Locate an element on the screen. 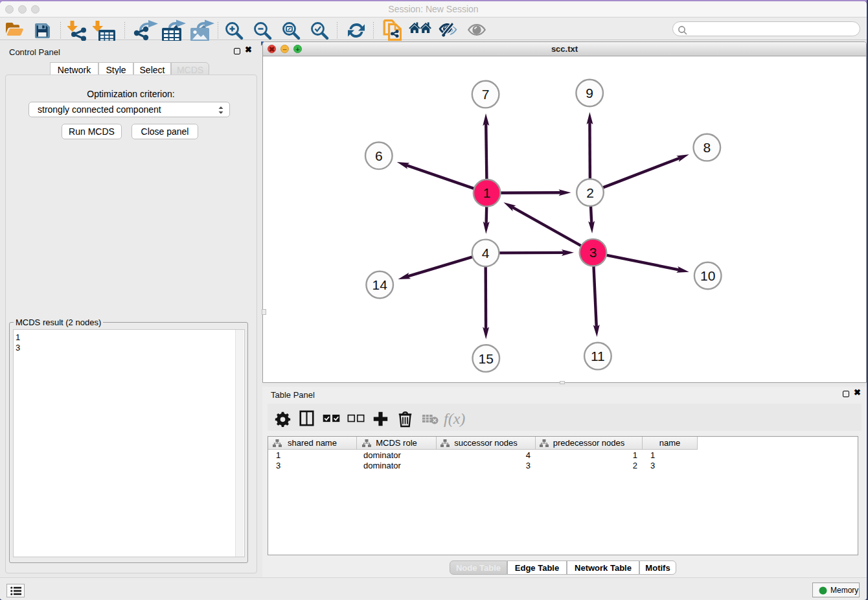  svg-text: 4 is located at coordinates (486, 253).